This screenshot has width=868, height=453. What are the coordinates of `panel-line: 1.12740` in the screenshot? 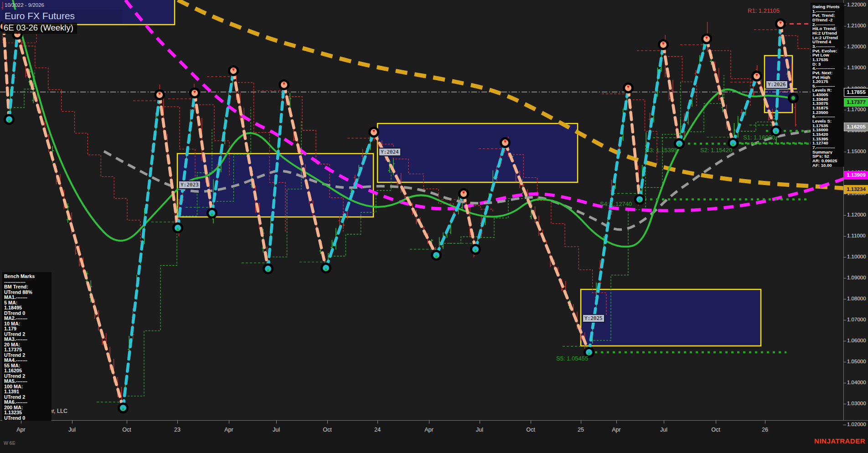 It's located at (827, 143).